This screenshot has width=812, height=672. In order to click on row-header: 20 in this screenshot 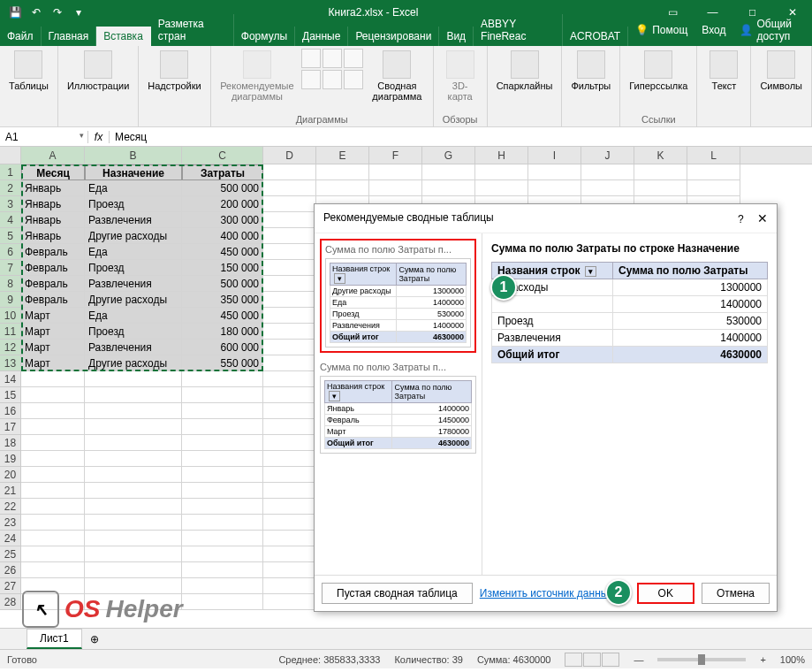, I will do `click(11, 475)`.